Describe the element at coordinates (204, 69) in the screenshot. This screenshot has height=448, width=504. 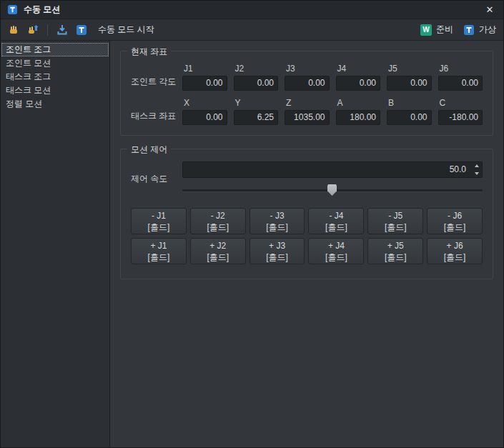
I see `joint-j1-header: J1` at that location.